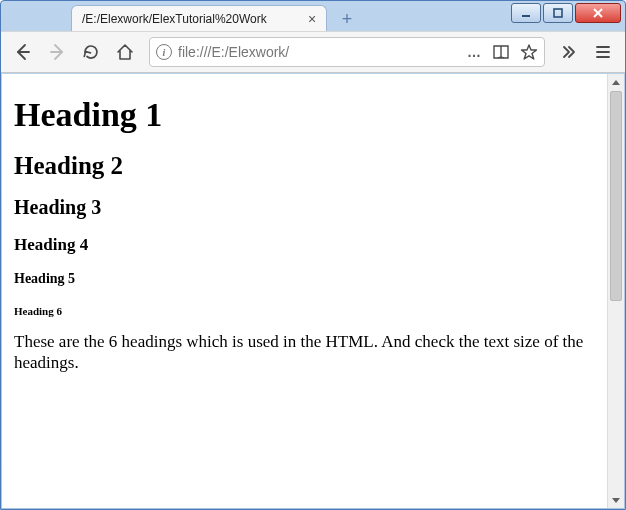 The height and width of the screenshot is (510, 626). Describe the element at coordinates (347, 19) in the screenshot. I see `new-tab-button: +` at that location.